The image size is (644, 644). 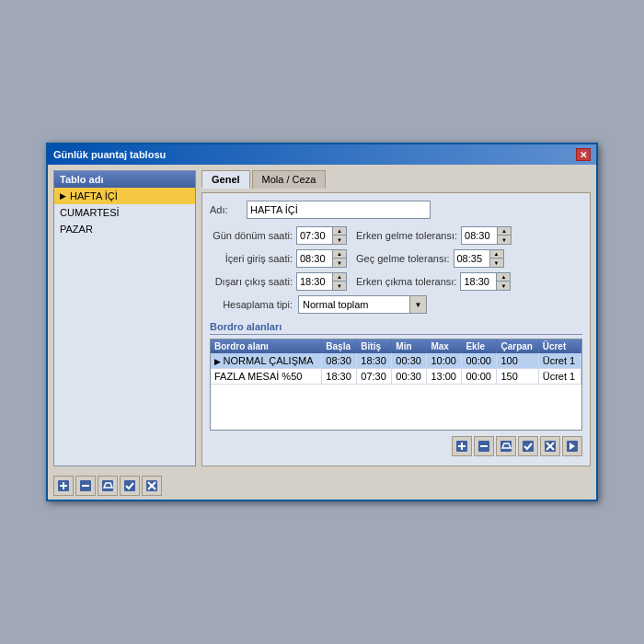 I want to click on iceri-giris-input, so click(x=315, y=259).